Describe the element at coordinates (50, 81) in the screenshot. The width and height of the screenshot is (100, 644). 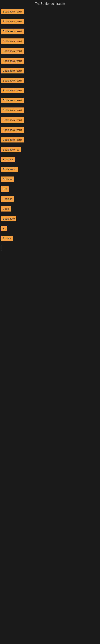
I see `bottleneck-row-8: Bottleneck result` at that location.